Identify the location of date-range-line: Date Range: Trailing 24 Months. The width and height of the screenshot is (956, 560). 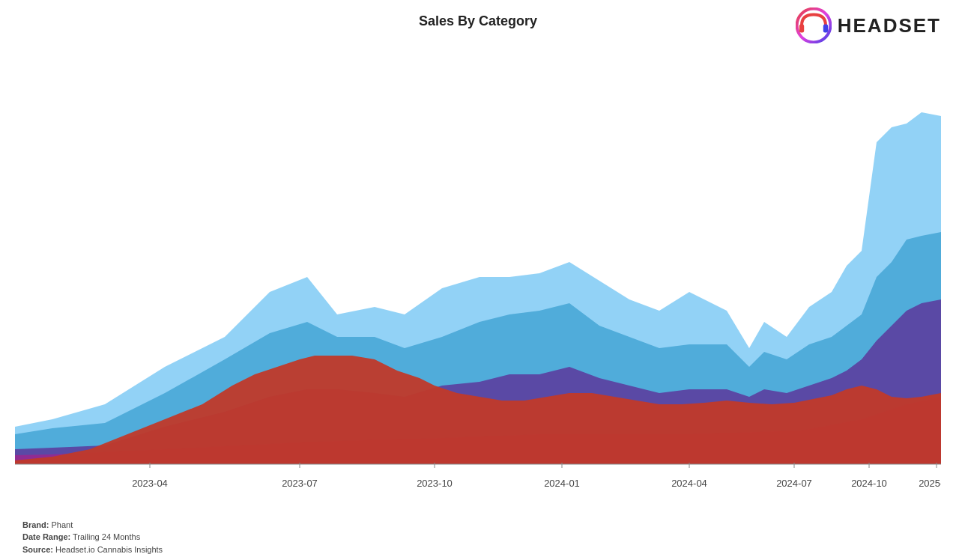
(93, 538).